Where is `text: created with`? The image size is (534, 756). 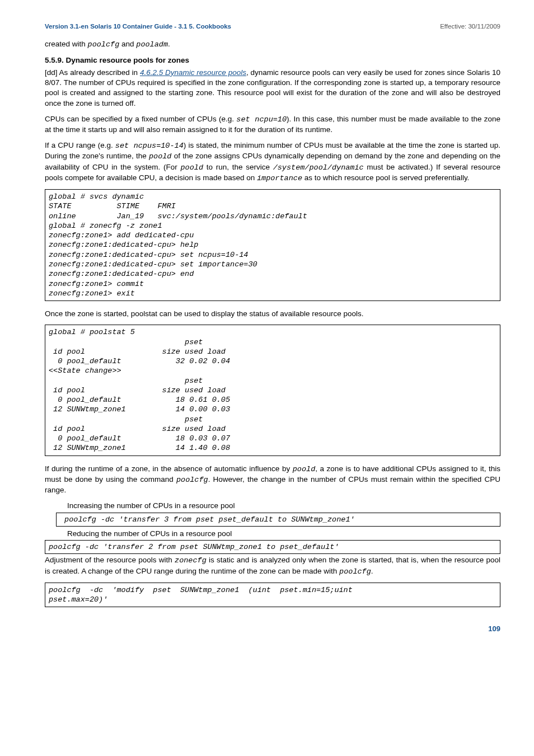 text: created with is located at coordinates (66, 44).